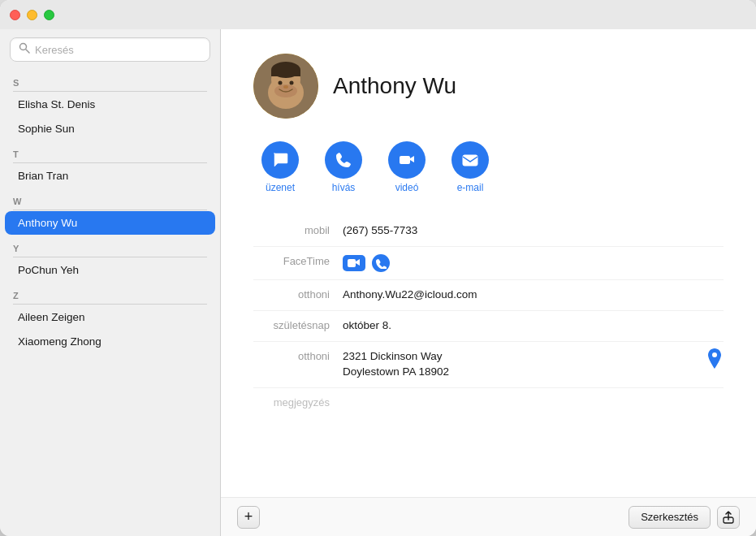 The width and height of the screenshot is (756, 536). Describe the element at coordinates (110, 246) in the screenshot. I see `section-label-y: Y` at that location.